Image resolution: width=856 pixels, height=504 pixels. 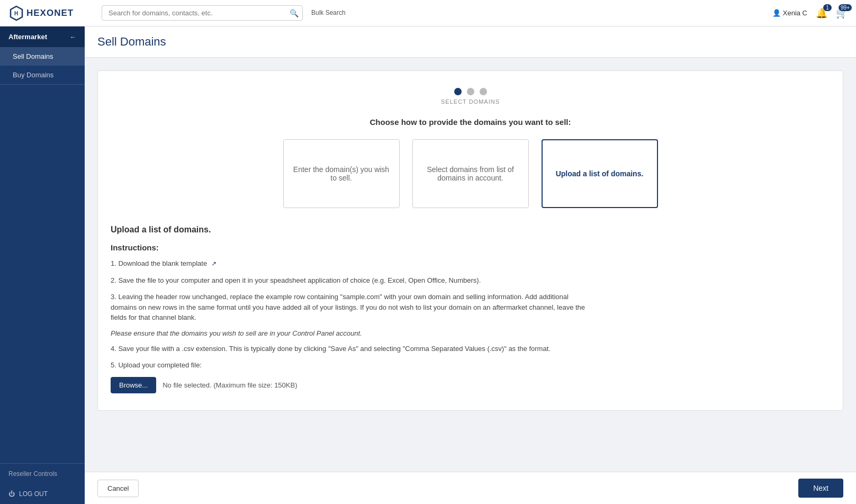 What do you see at coordinates (845, 7) in the screenshot?
I see `cart-badge: 99+` at bounding box center [845, 7].